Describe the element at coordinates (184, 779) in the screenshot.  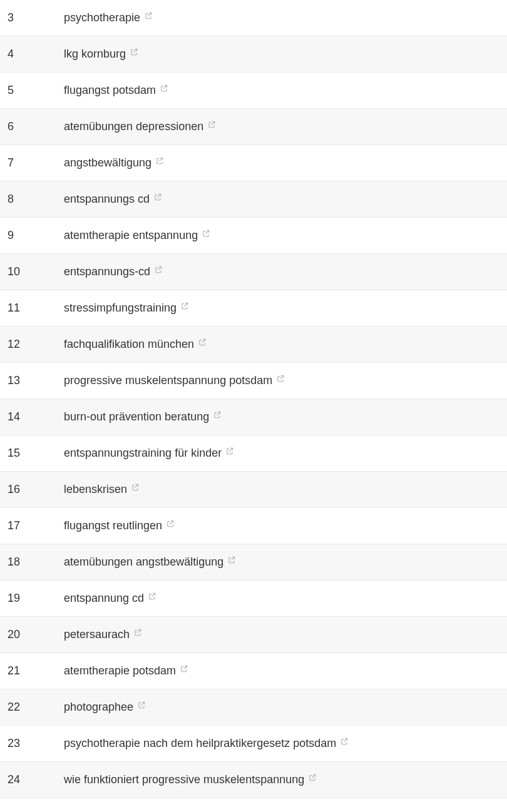
I see `keyword-text: wie funktioniert progressive muskelentsp…` at that location.